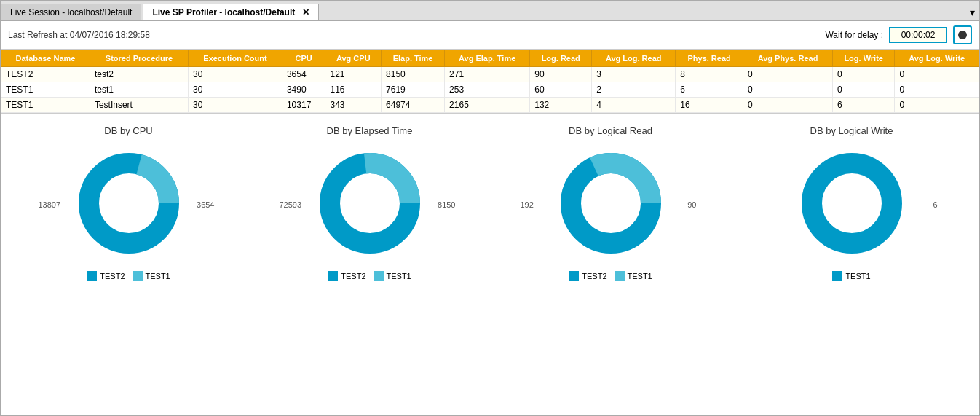 This screenshot has height=416, width=980. I want to click on tab-spacer, so click(643, 20).